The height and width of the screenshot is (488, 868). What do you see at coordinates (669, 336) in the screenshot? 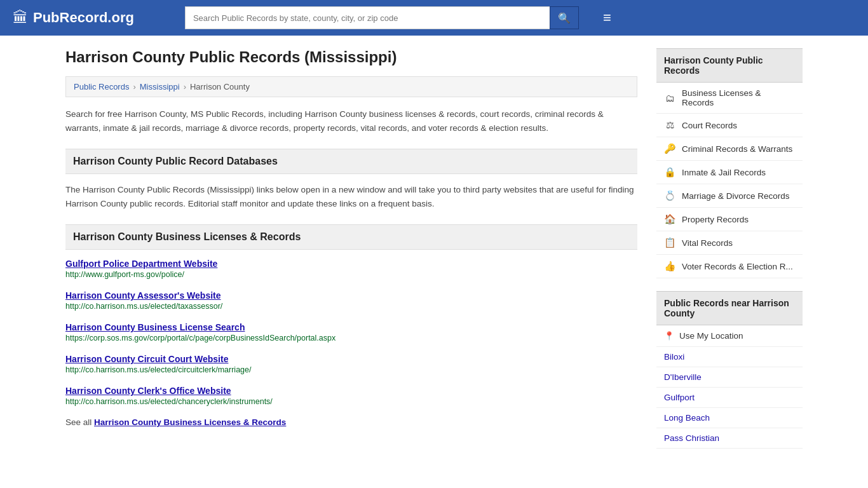
I see `location-icon: 📍` at bounding box center [669, 336].